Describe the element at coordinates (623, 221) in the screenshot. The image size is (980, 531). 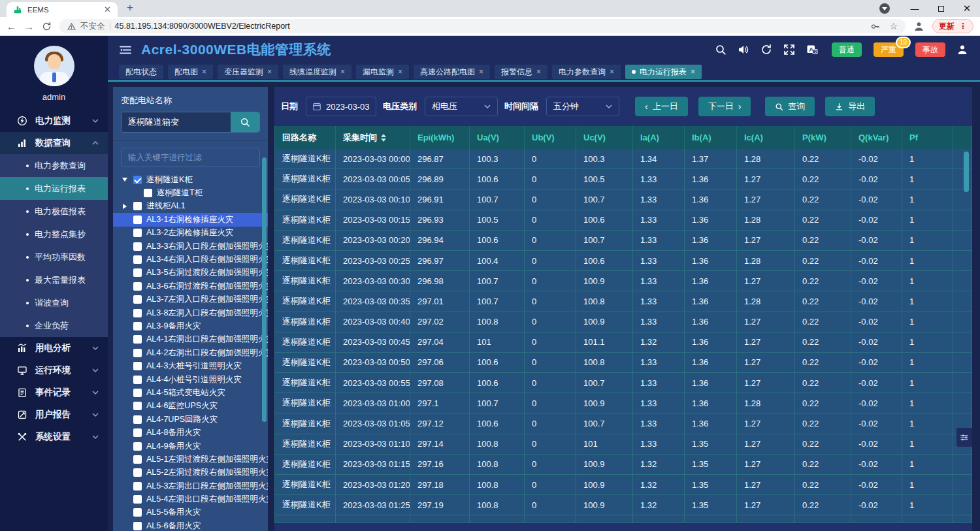
I see `table-row: 逐桐隧道K柜2023-03-03 00:15296.93100.50100.61…` at that location.